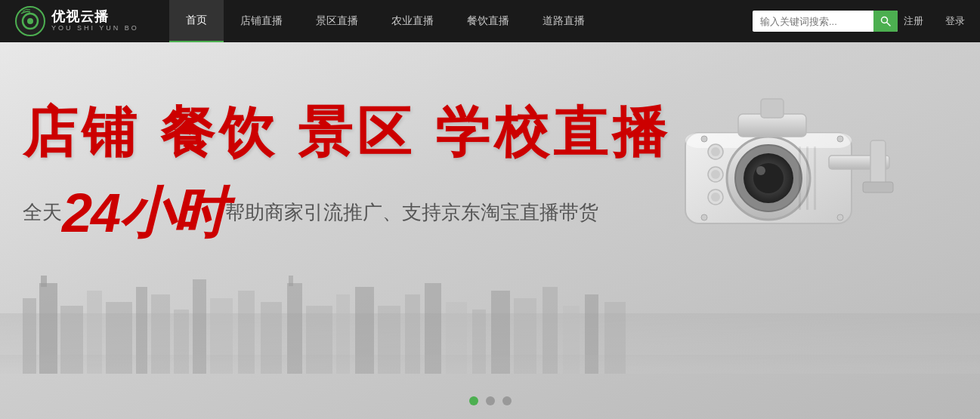 The image size is (980, 419). I want to click on logo: 优视云播 YOU SHI YUN BO, so click(77, 21).